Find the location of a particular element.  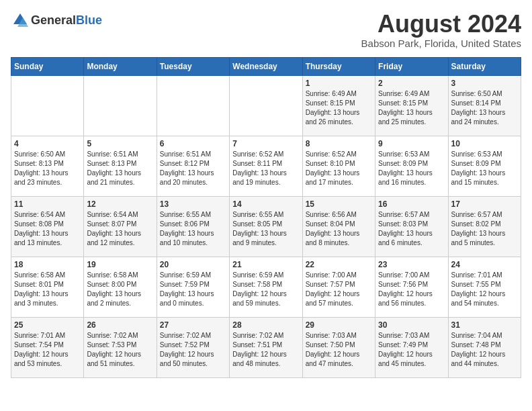

day-number: 4 is located at coordinates (47, 144).